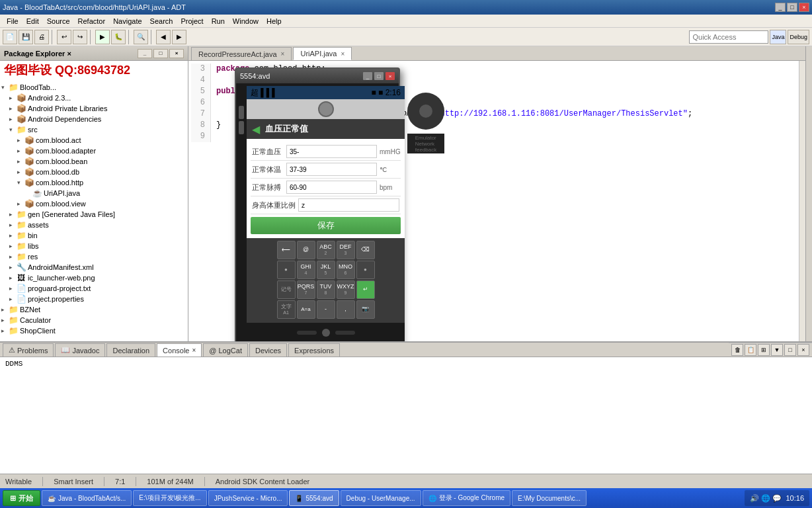 The height and width of the screenshot is (508, 812). I want to click on sidebar-tree-item: ▸📦Android 2.3..., so click(94, 98).